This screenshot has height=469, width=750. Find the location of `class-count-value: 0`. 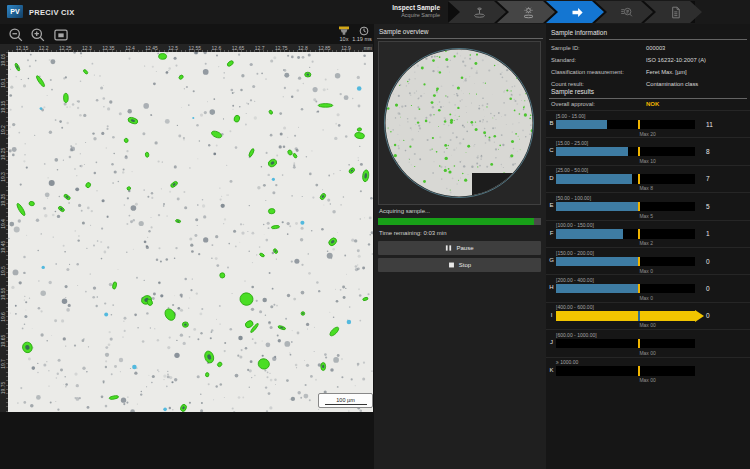

class-count-value: 0 is located at coordinates (708, 316).